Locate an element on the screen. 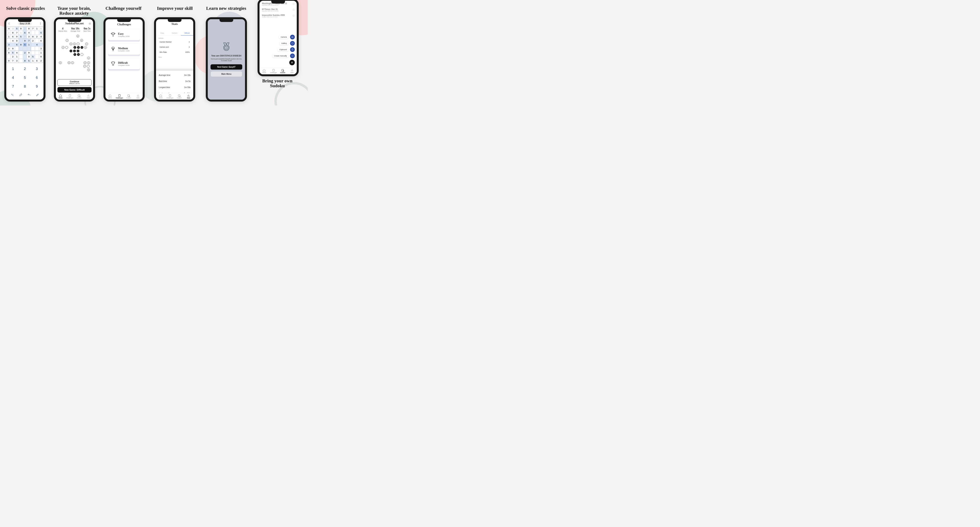  next-game-button: Next Game: Easy#7 is located at coordinates (226, 67).